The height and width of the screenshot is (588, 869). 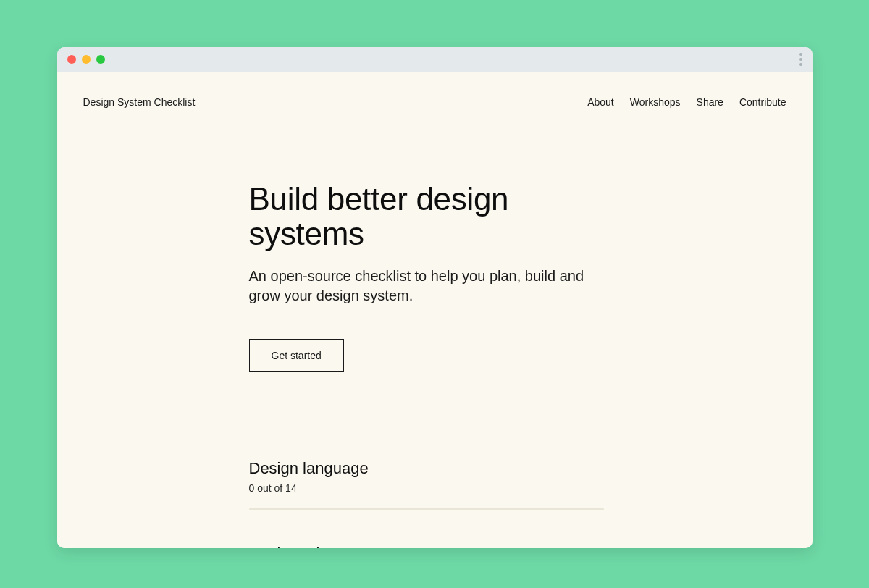 What do you see at coordinates (710, 102) in the screenshot?
I see `nav-share: Share` at bounding box center [710, 102].